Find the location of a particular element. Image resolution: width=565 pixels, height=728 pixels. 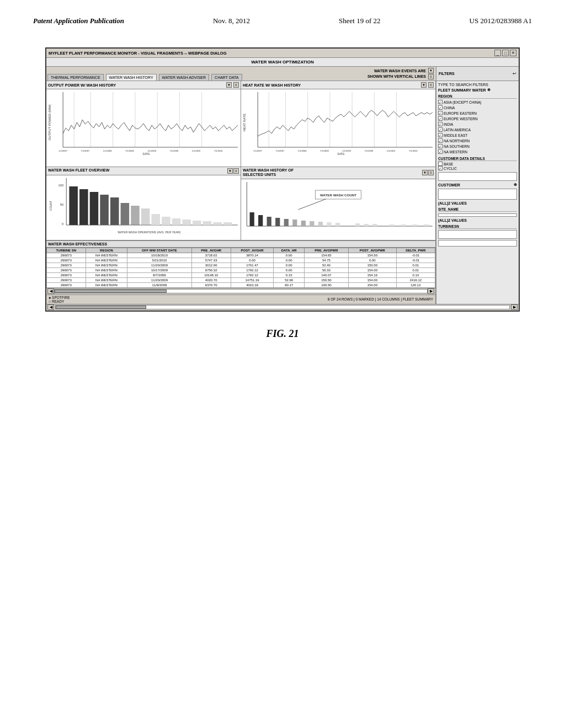

col-delta-pwr: DELTA_PWR is located at coordinates (415, 250).